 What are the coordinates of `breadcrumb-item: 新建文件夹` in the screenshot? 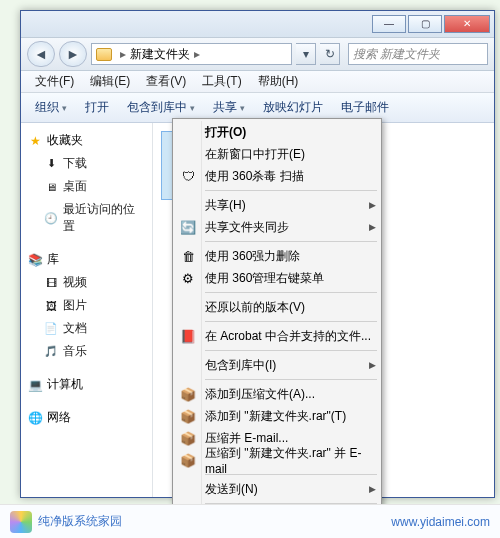 It's located at (160, 54).